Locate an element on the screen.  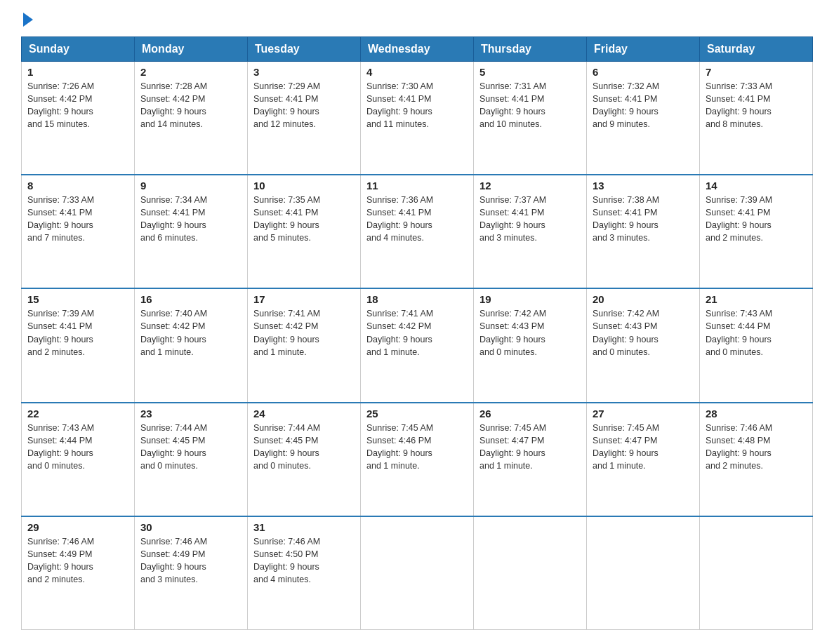
table-row: 25 Sunrise: 7:45 AMSunset: 4:46 PMDaylig… is located at coordinates (417, 459).